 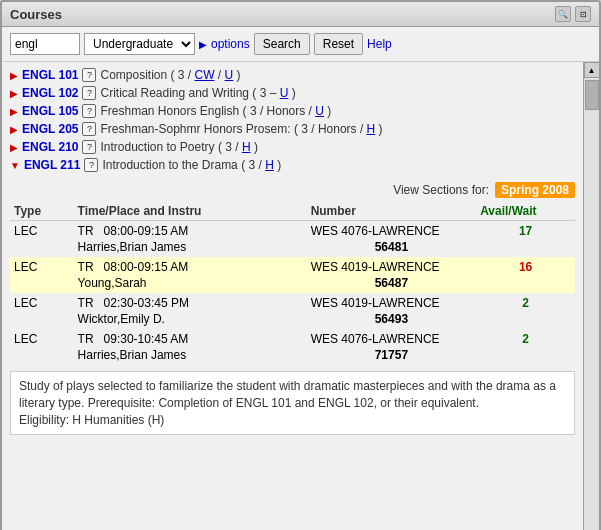 What do you see at coordinates (583, 14) in the screenshot?
I see `maximize-icon: ⊡` at bounding box center [583, 14].